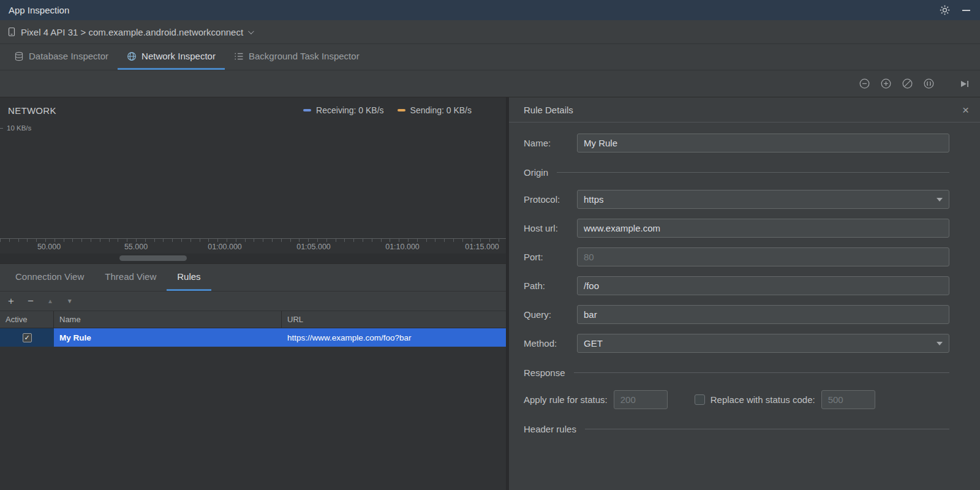  Describe the element at coordinates (763, 200) in the screenshot. I see `protocol-dropdown: https` at that location.